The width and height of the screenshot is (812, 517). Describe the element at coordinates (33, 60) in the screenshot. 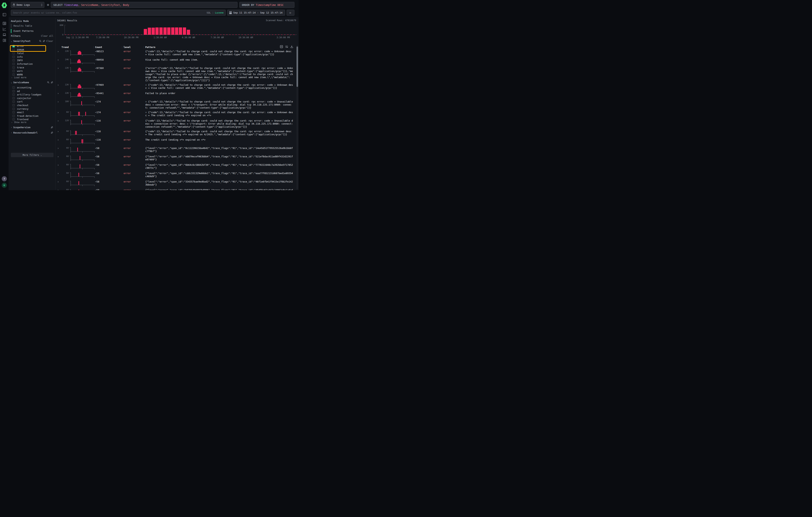

I see `filter-option-INFO: INFO` at that location.